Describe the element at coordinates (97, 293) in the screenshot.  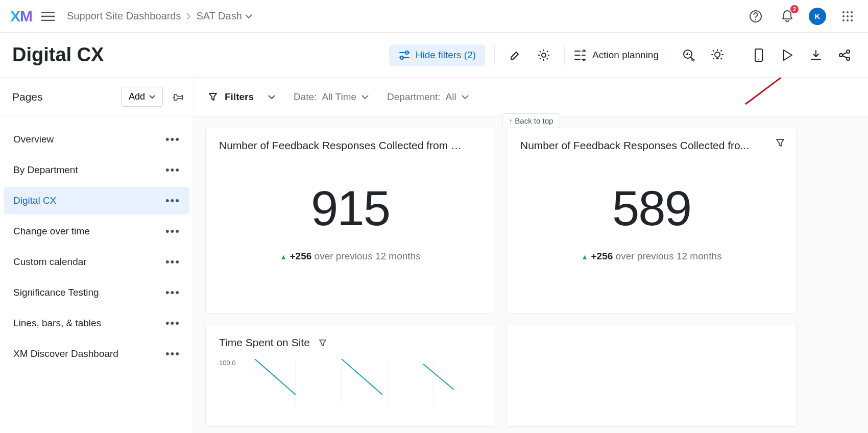
I see `sidebar-item-significance-testing: Significance Testing •••` at that location.